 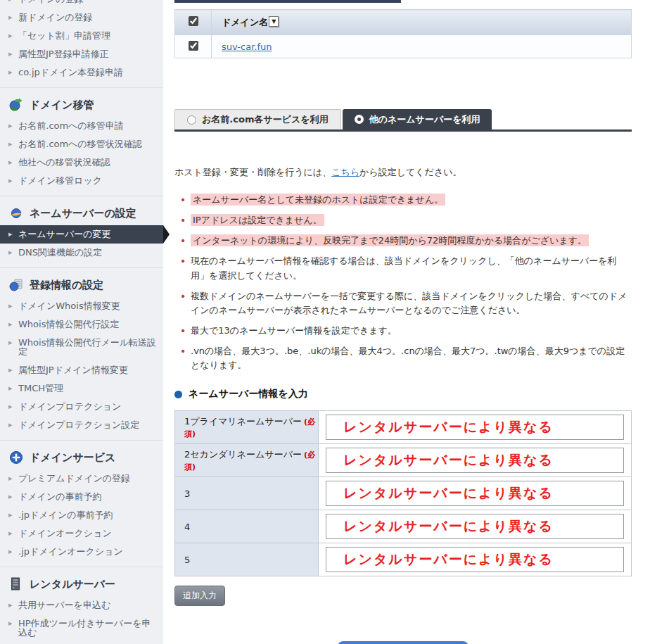 I want to click on sidebar-item: 属性型JP登録申請修正, so click(x=82, y=54).